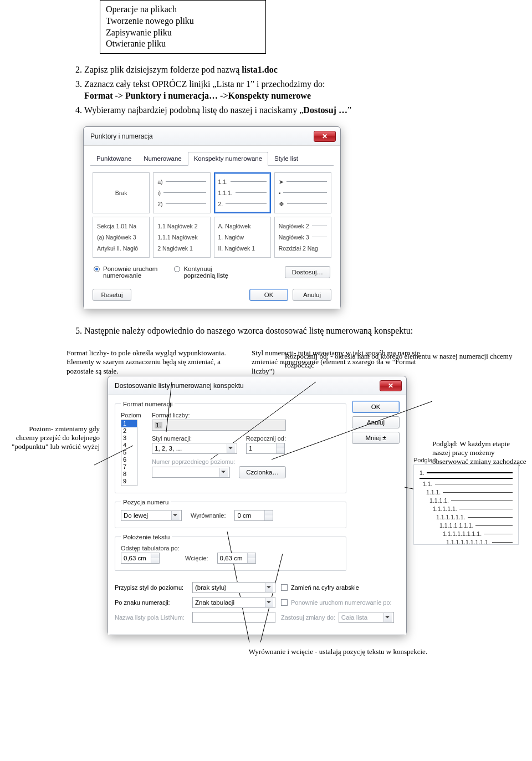 The image size is (532, 761). I want to click on after-number-combo: Znak tabulacji, so click(234, 602).